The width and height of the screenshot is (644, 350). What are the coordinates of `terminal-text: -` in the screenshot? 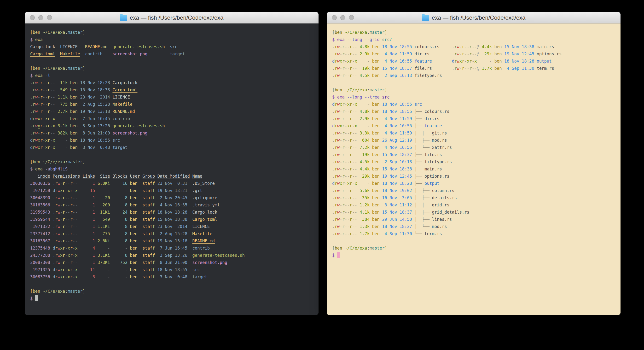 It's located at (104, 190).